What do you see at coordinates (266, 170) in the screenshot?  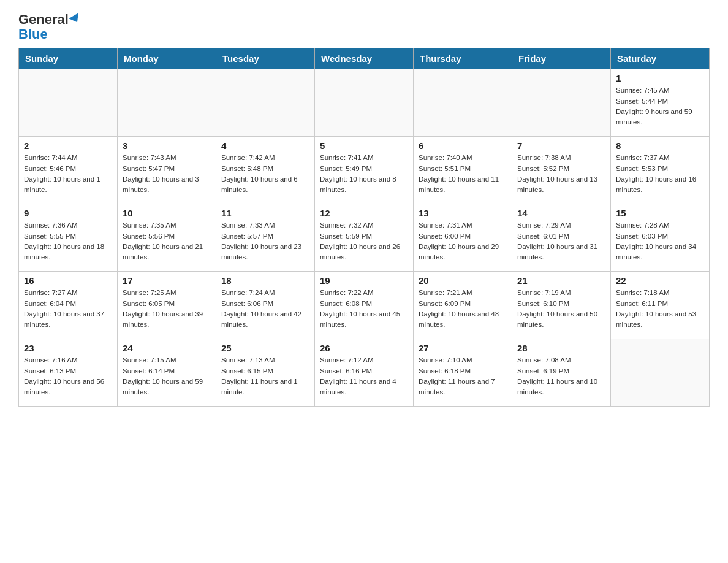 I see `calendar-cell: 4Sunrise: 7:42 AMSunset: 5:48 PMDaylight…` at bounding box center [266, 170].